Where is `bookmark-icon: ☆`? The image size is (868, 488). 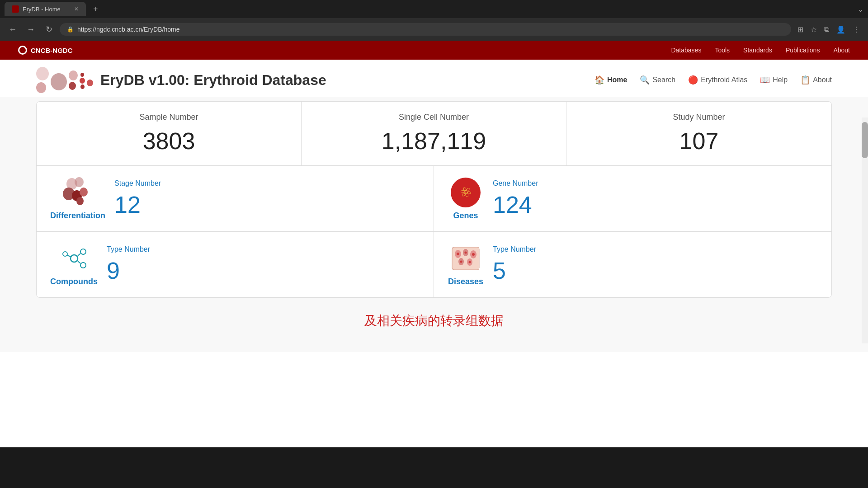 bookmark-icon: ☆ is located at coordinates (814, 30).